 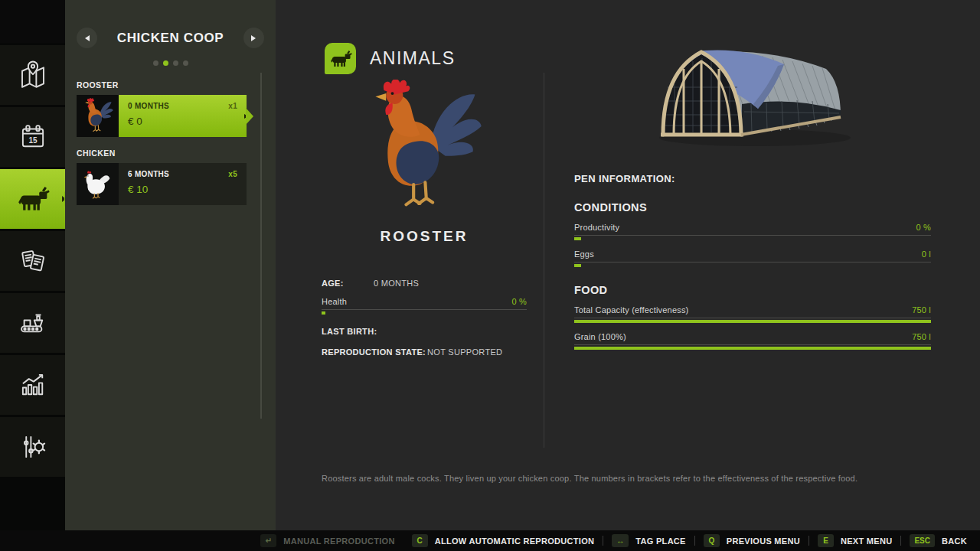 What do you see at coordinates (170, 24) in the screenshot?
I see `list-header: CHICKEN COOP` at bounding box center [170, 24].